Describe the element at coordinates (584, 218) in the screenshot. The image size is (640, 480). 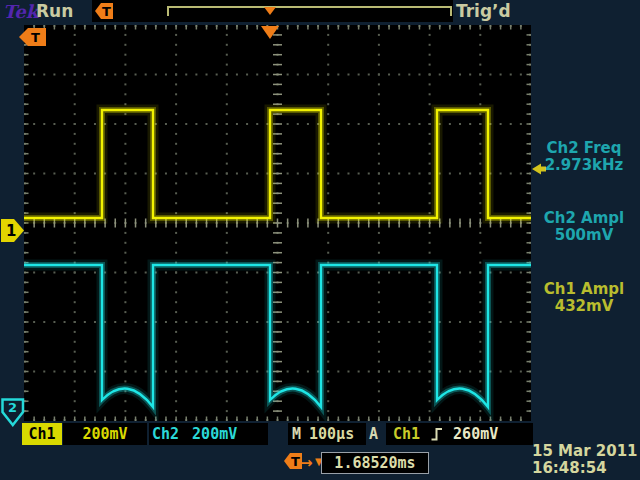
I see `measurement-label: Ch2 Ampl` at that location.